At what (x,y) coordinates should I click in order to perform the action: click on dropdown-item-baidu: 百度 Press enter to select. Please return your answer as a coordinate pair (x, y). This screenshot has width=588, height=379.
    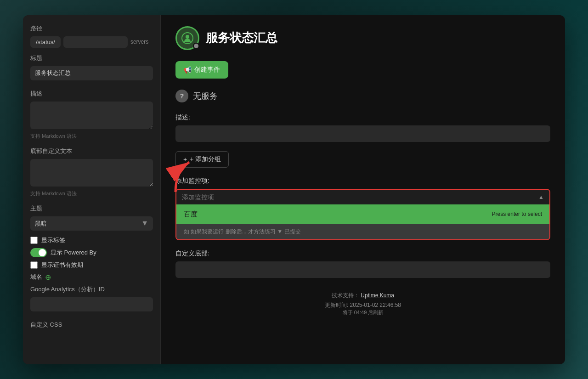
    Looking at the image, I should click on (363, 214).